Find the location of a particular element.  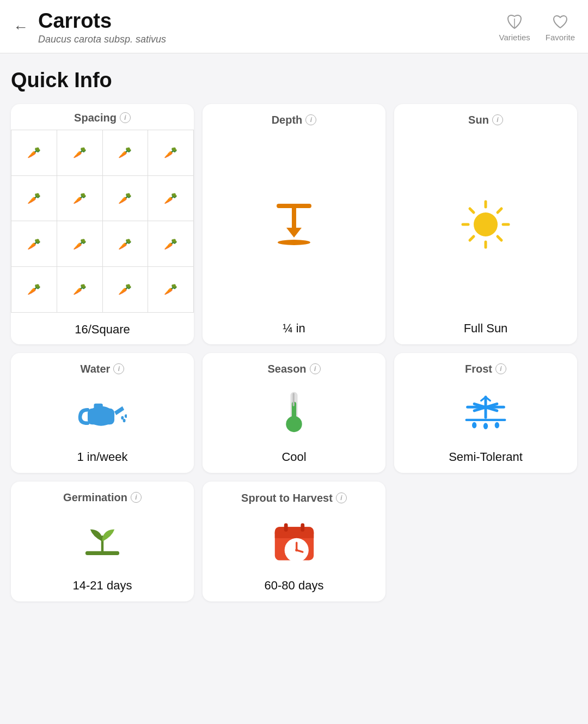

germination-card-header: Germination i is located at coordinates (102, 498).